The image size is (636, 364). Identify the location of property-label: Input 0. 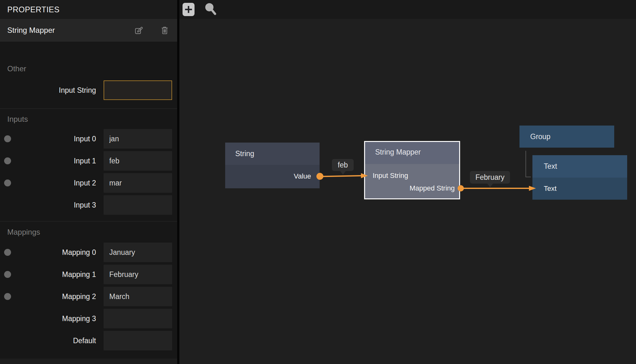
(48, 139).